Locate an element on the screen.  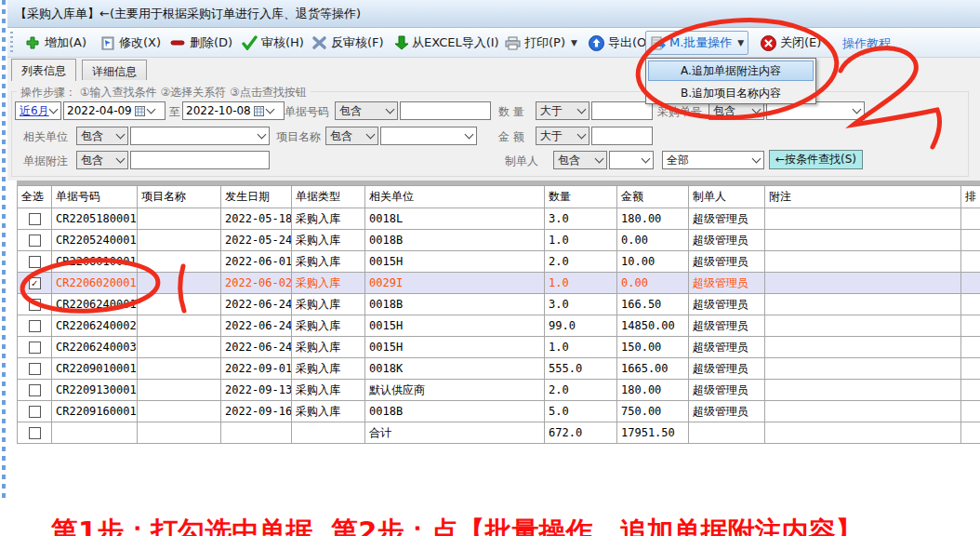
close-circle-icon is located at coordinates (768, 43).